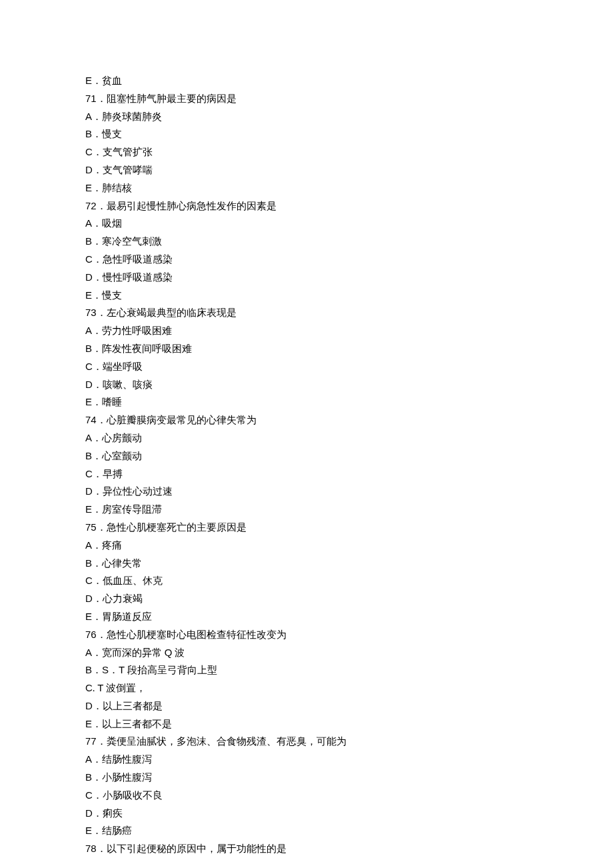 This screenshot has width=613, height=868. I want to click on text-line: D．异位性心动过速, so click(349, 492).